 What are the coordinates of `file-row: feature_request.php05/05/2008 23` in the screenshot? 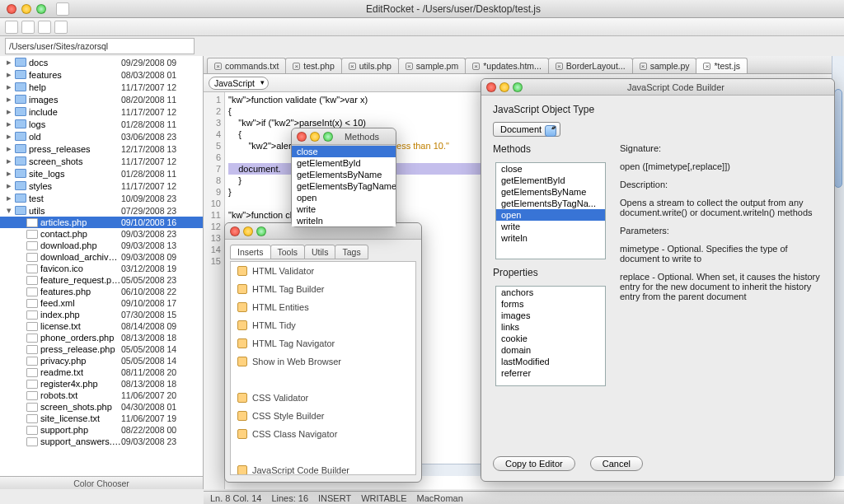 It's located at (101, 280).